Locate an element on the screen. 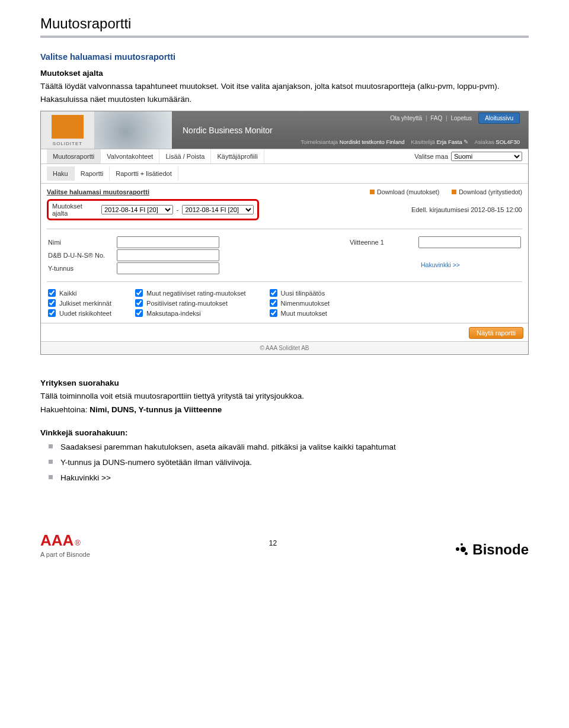 The image size is (569, 728). logo-text: SOLIDITET is located at coordinates (68, 143).